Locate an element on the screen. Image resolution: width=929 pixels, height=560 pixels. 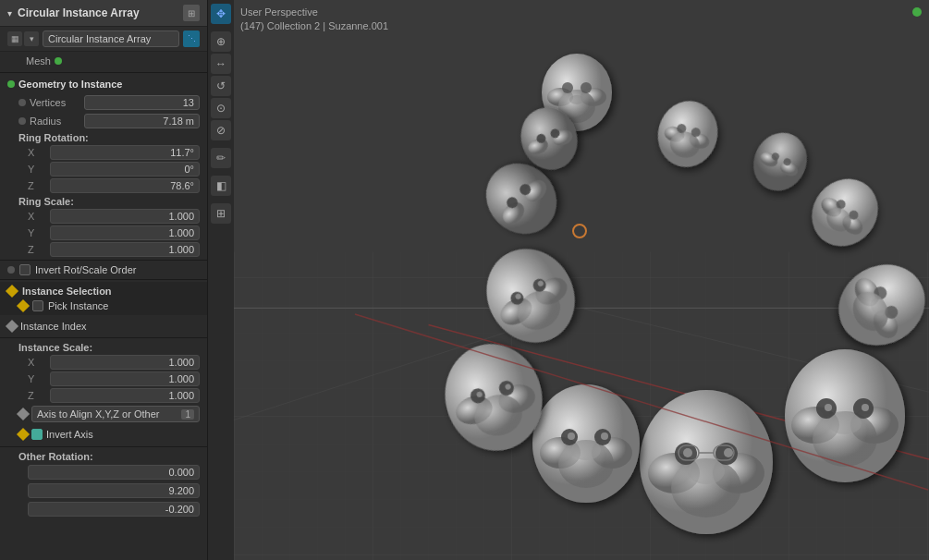
sx-label: X is located at coordinates (37, 216).